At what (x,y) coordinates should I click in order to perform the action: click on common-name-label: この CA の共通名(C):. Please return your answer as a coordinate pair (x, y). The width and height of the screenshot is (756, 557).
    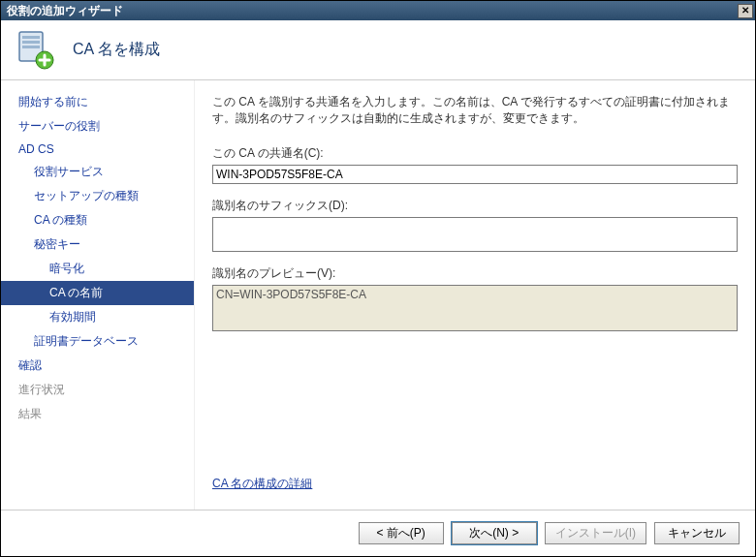
    Looking at the image, I should click on (475, 153).